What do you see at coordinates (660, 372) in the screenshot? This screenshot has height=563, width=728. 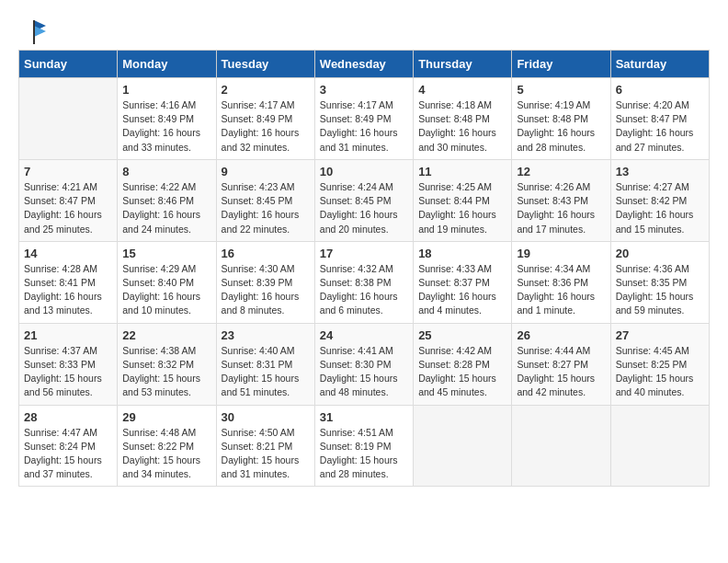 I see `day-info: Sunrise: 4:45 AMSunset: 8:25 PMDaylight:…` at bounding box center [660, 372].